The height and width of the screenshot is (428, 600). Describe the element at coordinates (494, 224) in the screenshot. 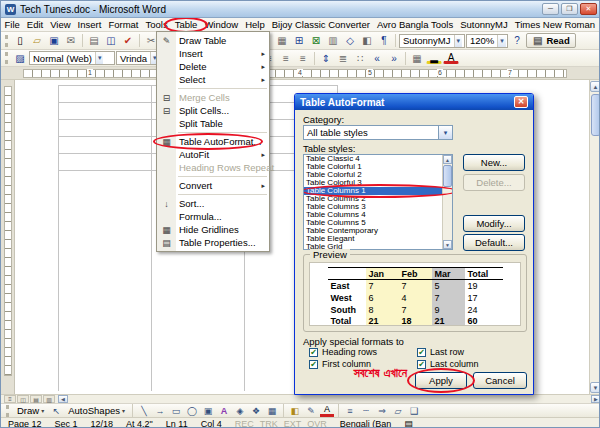

I see `modify-button: Modify...` at that location.